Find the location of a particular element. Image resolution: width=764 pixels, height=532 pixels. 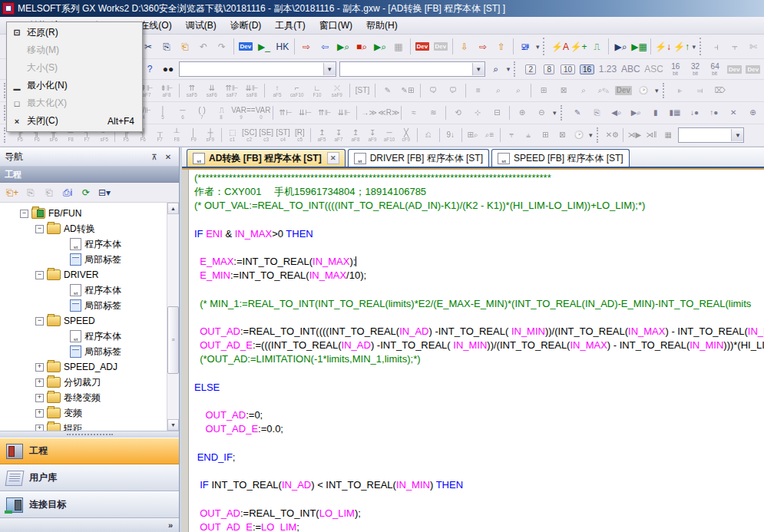

limit-high-icon: ⚡↑ is located at coordinates (681, 47).